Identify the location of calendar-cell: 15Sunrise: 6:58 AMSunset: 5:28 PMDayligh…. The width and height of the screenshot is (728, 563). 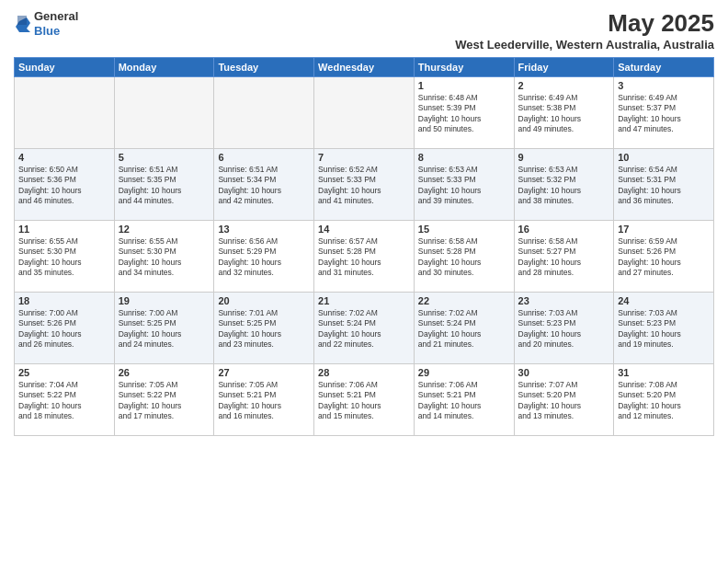
(463, 257).